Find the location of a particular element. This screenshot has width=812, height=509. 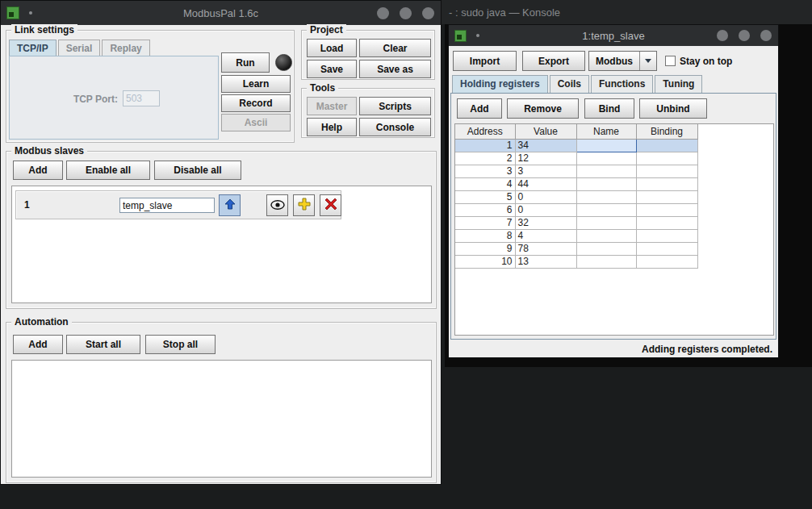

remove-register-button: Remove is located at coordinates (542, 108).